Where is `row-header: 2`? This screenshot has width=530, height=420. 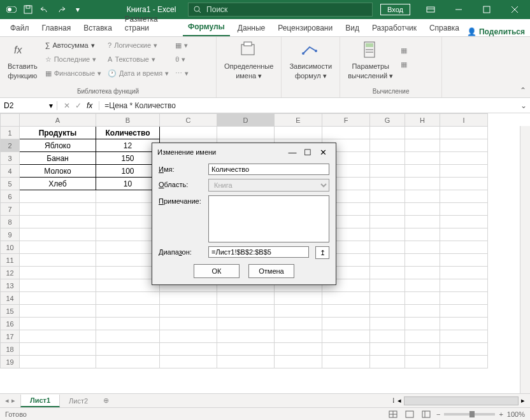
row-header: 2 is located at coordinates (10, 146).